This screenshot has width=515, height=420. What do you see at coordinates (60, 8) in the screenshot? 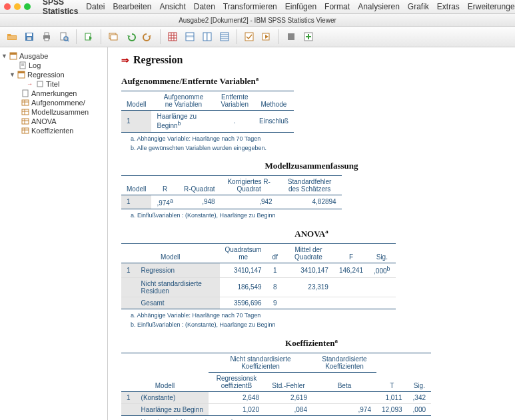
I see `app-name: SPSS Statistics` at bounding box center [60, 8].